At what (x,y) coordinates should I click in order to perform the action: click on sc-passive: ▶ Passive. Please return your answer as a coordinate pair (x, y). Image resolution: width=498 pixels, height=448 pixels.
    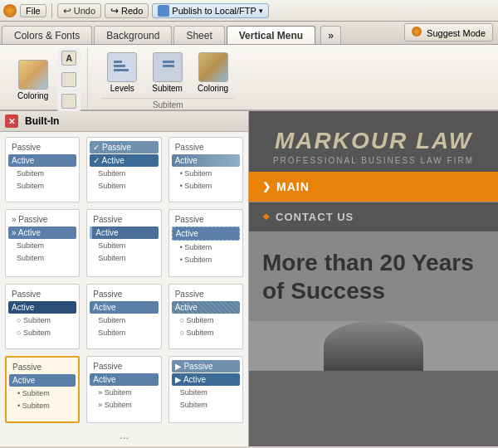
    Looking at the image, I should click on (206, 367).